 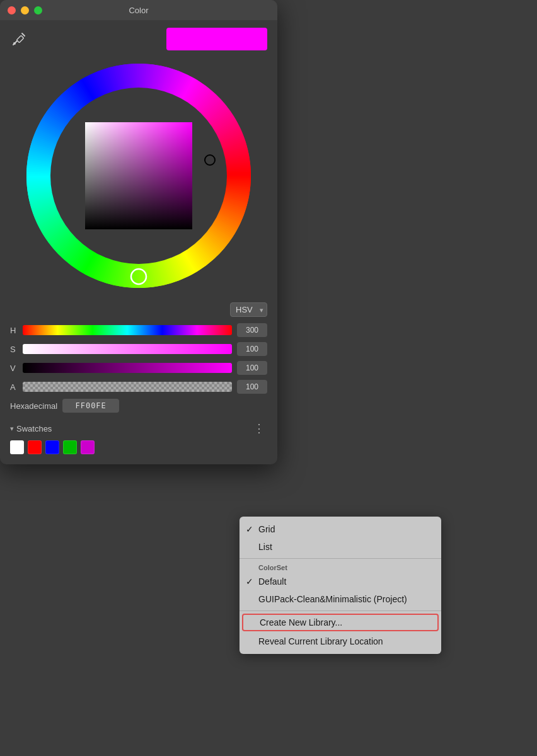 I want to click on v-value: 100, so click(x=252, y=368).